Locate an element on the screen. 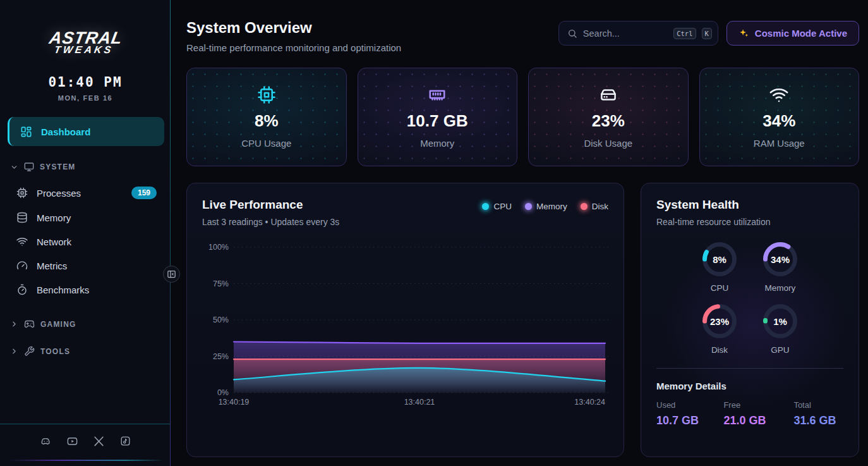  sidebar-section-label: GAMING is located at coordinates (58, 324).